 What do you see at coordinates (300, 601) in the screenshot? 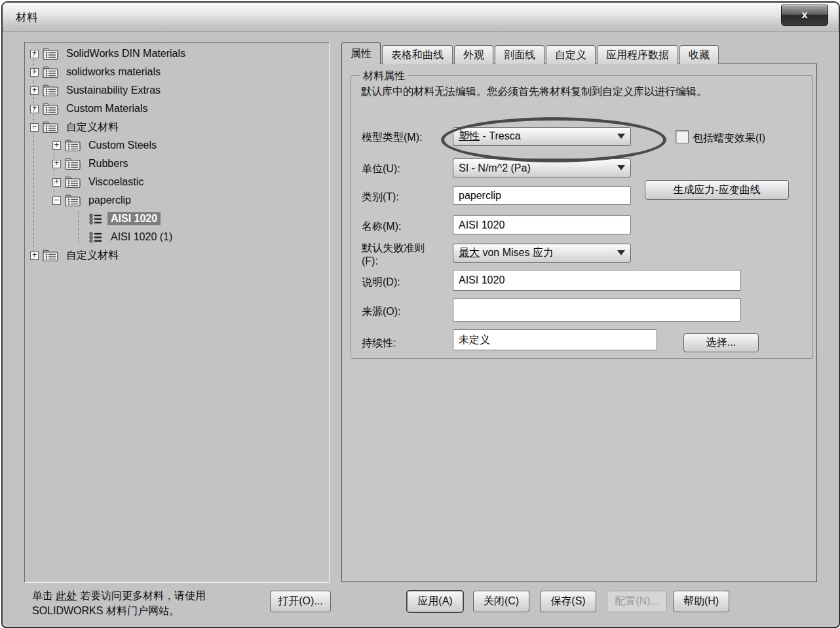
I see `open-button: 打开(O)...` at bounding box center [300, 601].